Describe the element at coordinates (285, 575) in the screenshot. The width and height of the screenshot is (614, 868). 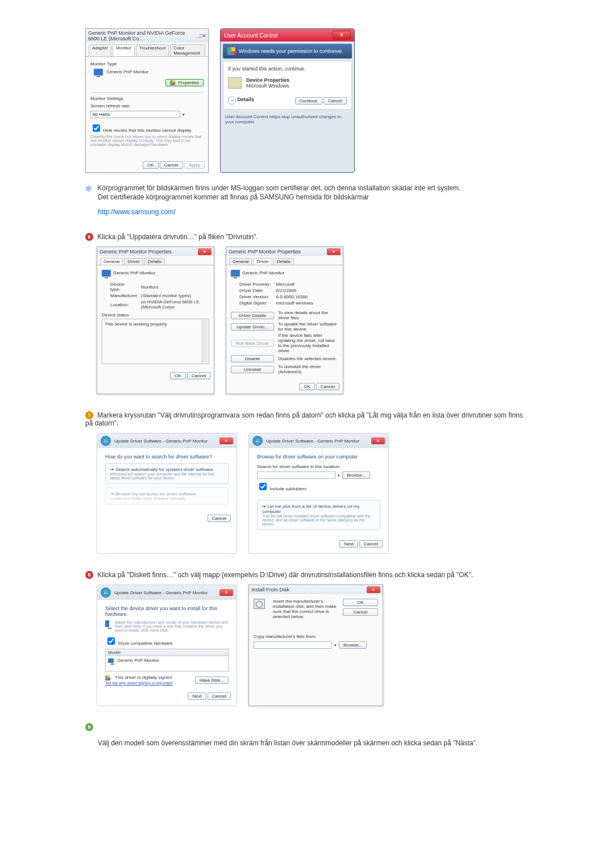
I see `step8-text: Klicka på "Diskett finns…" och välj mapp…` at that location.